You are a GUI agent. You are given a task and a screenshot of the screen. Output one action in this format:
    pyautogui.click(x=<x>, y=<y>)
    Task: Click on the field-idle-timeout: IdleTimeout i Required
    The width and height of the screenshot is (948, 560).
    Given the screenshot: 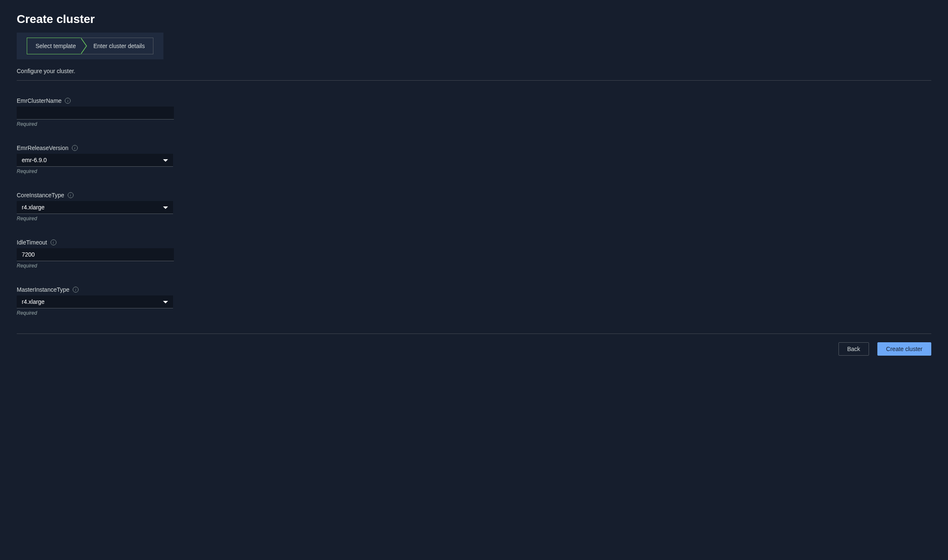 What is the action you would take?
    pyautogui.click(x=474, y=254)
    